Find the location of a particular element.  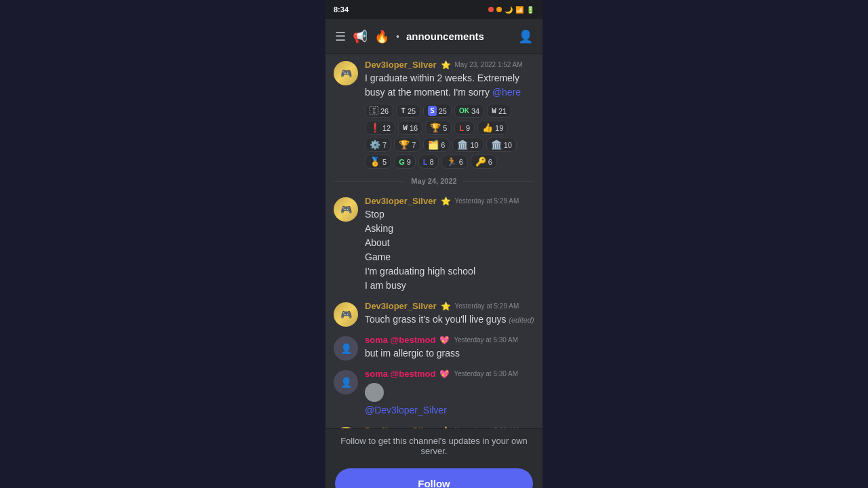

reaction: 🏆7 is located at coordinates (407, 145).